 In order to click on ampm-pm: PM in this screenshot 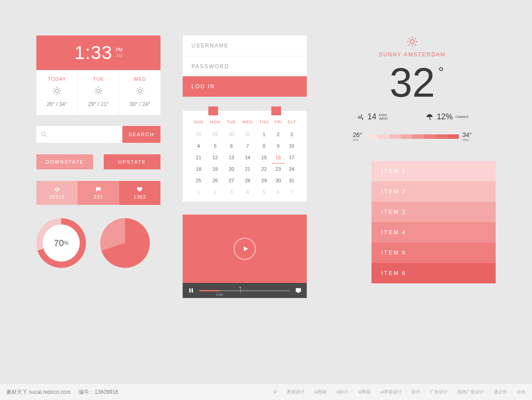, I will do `click(119, 50)`.